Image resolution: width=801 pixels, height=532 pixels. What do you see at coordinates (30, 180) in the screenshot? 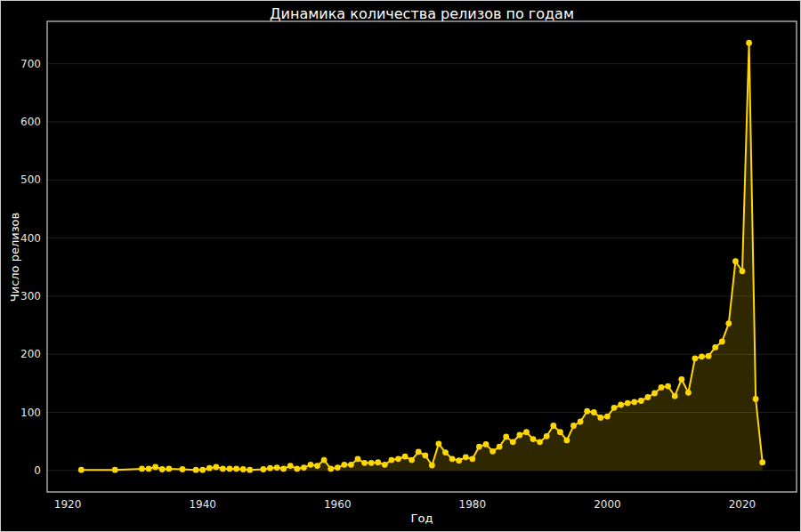
I see `y-tick-label: 500` at bounding box center [30, 180].